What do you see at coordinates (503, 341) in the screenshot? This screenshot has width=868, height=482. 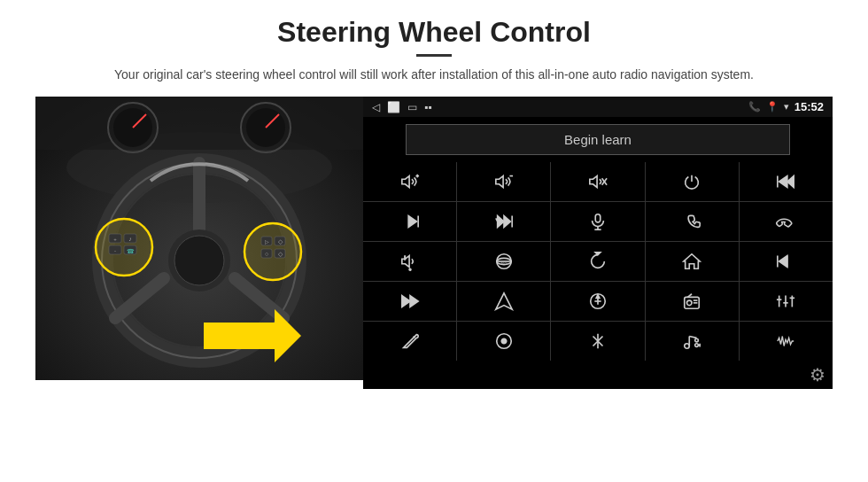 I see `circle-dot-button` at bounding box center [503, 341].